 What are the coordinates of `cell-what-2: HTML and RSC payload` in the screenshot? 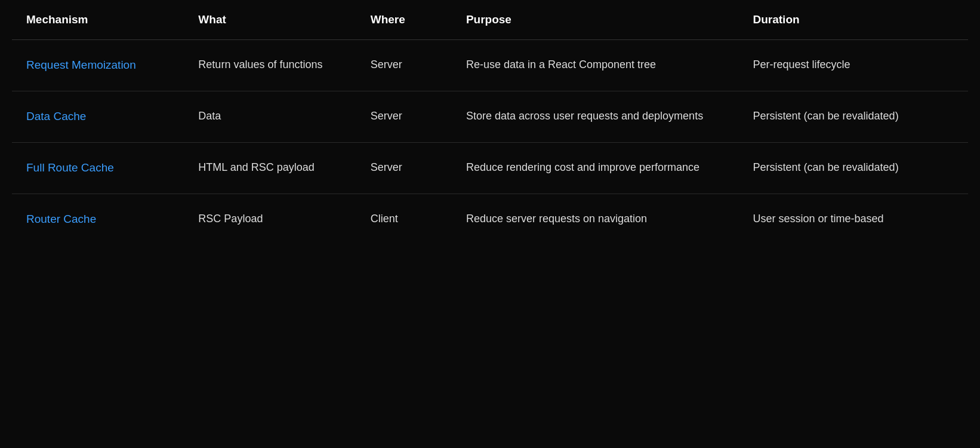 It's located at (270, 168).